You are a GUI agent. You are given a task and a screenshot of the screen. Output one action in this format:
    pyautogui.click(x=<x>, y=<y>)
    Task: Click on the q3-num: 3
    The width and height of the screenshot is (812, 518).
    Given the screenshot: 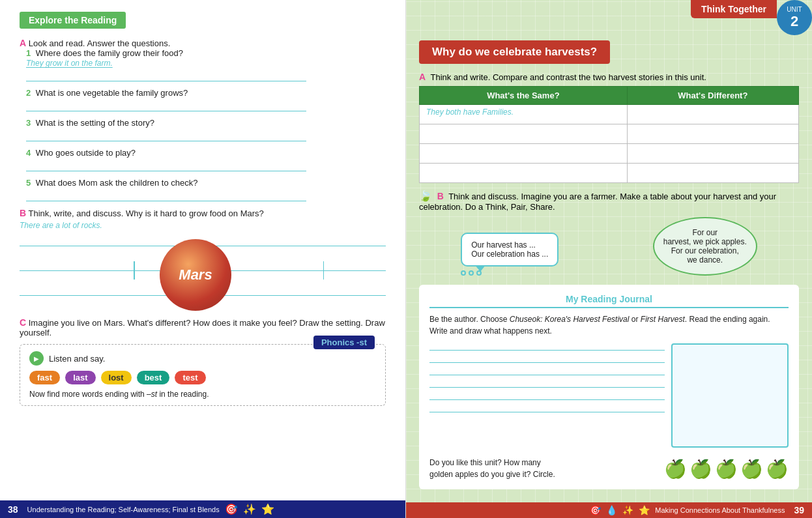 What is the action you would take?
    pyautogui.click(x=29, y=122)
    